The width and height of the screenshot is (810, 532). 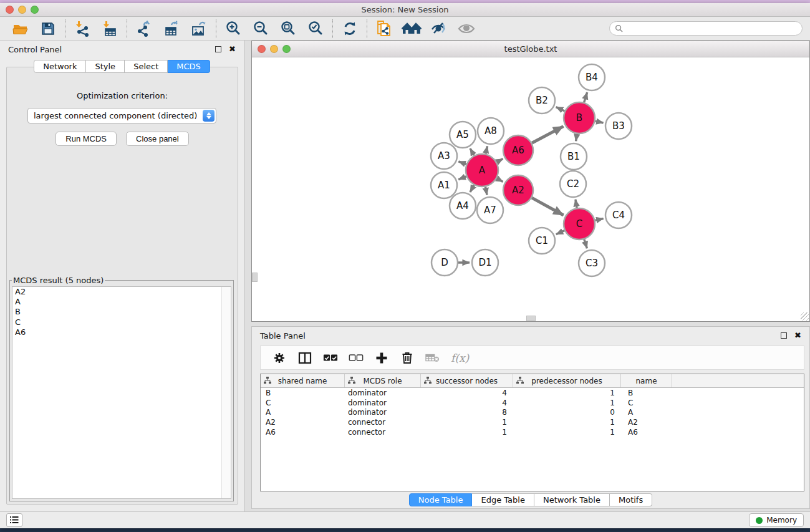 I want to click on export-table-button, so click(x=171, y=29).